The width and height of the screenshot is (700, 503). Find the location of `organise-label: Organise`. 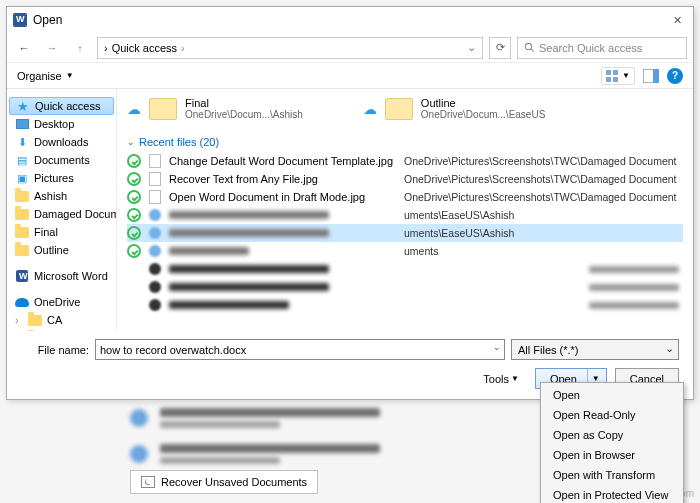

organise-label: Organise is located at coordinates (40, 76).